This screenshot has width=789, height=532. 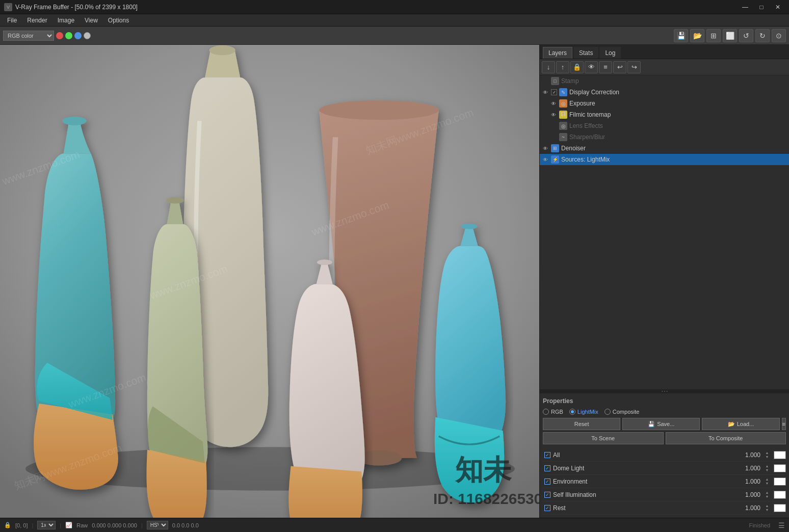 I want to click on lm-up-all: ▲, so click(x=768, y=453).